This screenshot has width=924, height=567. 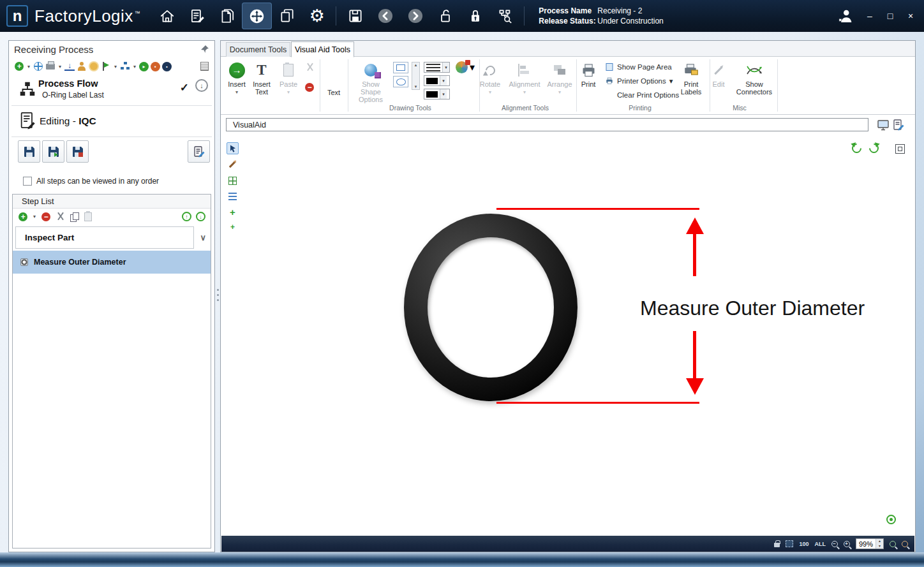 What do you see at coordinates (232, 181) in the screenshot?
I see `grid-tool` at bounding box center [232, 181].